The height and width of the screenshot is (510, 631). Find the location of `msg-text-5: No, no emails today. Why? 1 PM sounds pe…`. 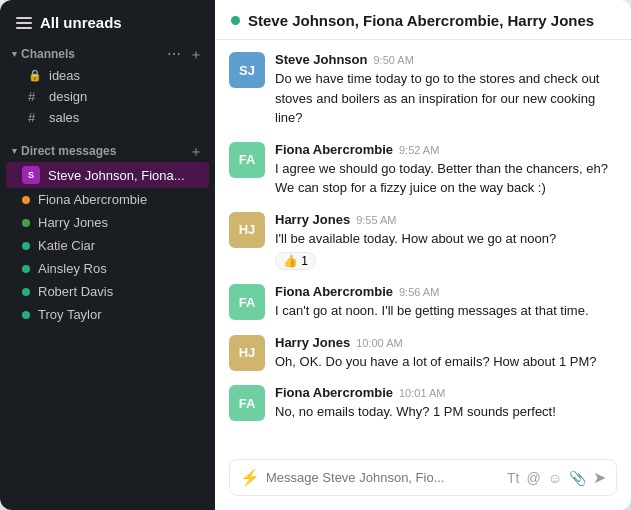

msg-text-5: No, no emails today. Why? 1 PM sounds pe… is located at coordinates (416, 412).